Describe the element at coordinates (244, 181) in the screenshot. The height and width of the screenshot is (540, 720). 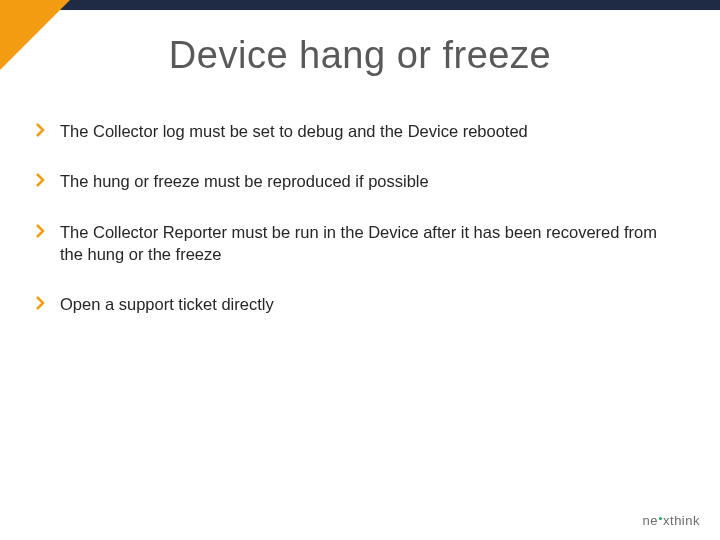
I see `list-item-text: The hung or freeze must be reproduced if…` at that location.